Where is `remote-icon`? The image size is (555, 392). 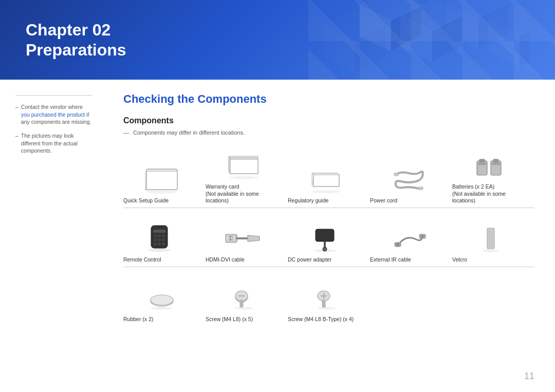 remote-icon is located at coordinates (162, 237).